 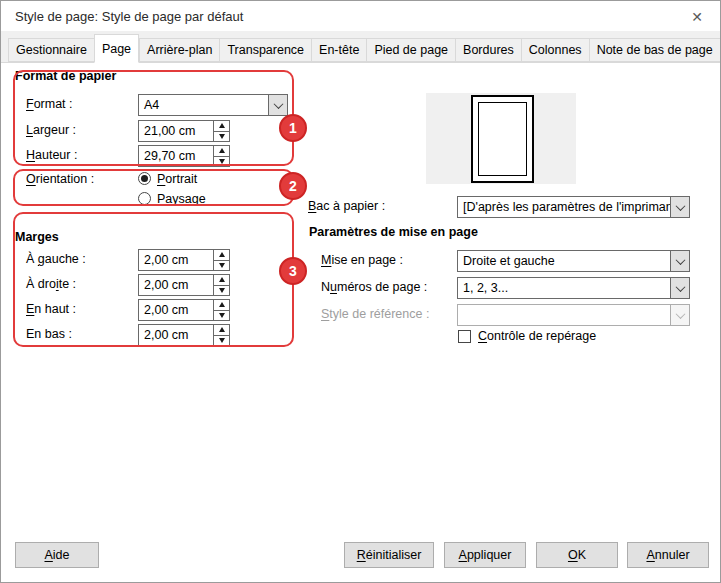 What do you see at coordinates (293, 128) in the screenshot?
I see `annotation-badge-1: 1` at bounding box center [293, 128].